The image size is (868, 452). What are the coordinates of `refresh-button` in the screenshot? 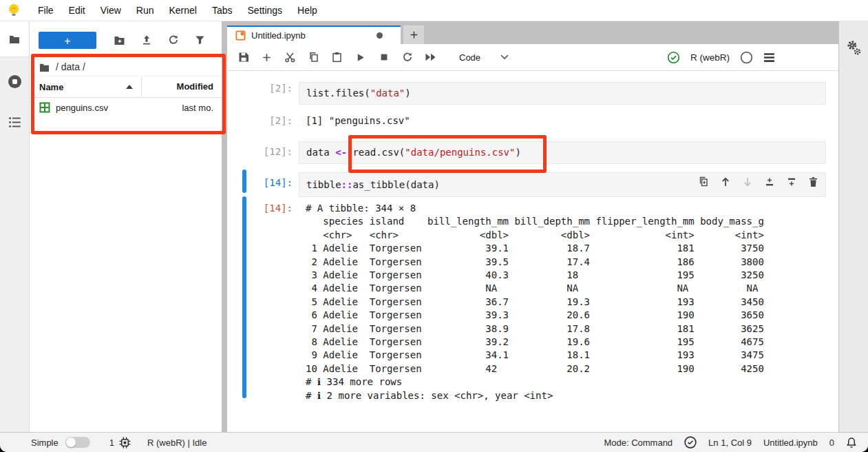 It's located at (173, 40).